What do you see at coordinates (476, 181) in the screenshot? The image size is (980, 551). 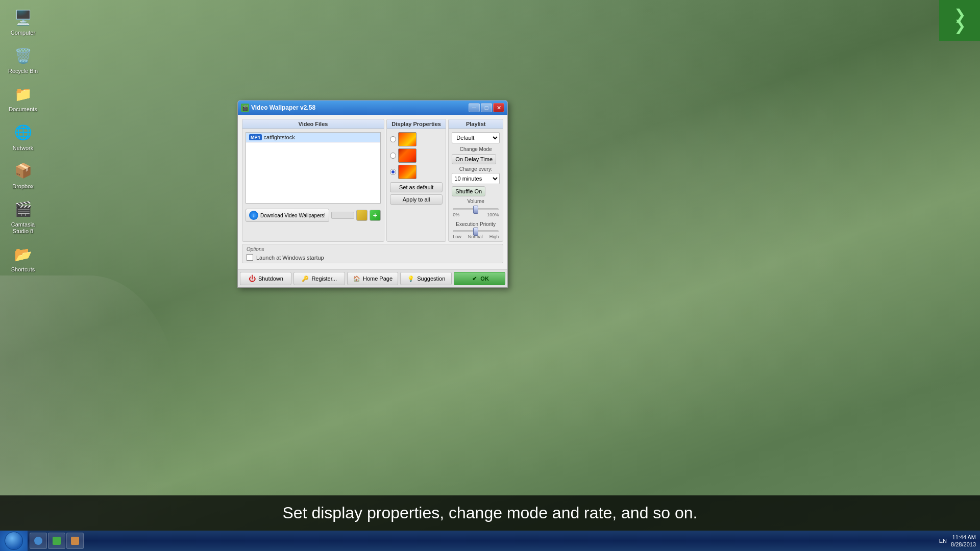 I see `playlist-panel: Playlist Default Change Mode On Delay Ti…` at bounding box center [476, 181].